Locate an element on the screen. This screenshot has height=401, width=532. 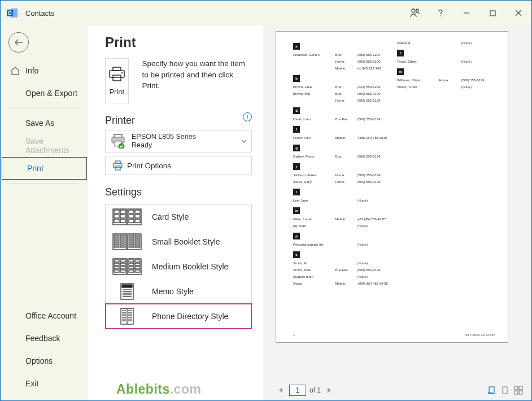
directory-letter: f is located at coordinates (296, 129).